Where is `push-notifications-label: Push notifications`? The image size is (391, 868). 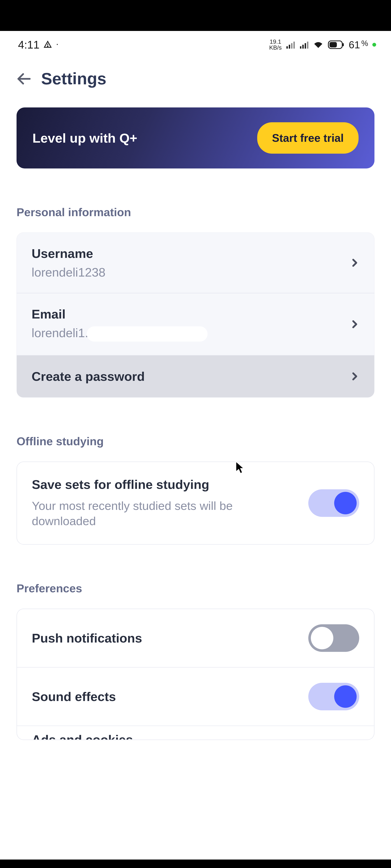 push-notifications-label: Push notifications is located at coordinates (166, 638).